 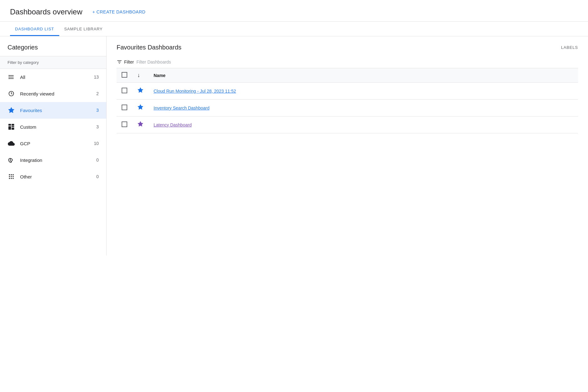 I want to click on sidebar-item-recently-viewed-label: Recently viewed, so click(x=56, y=94).